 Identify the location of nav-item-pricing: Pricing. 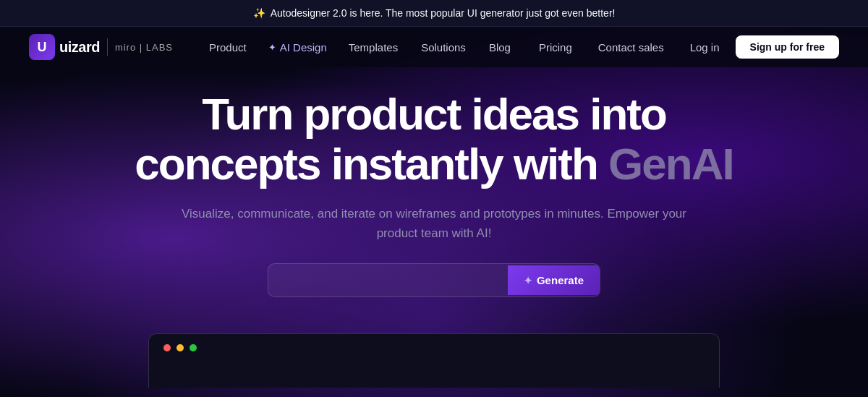
(556, 48).